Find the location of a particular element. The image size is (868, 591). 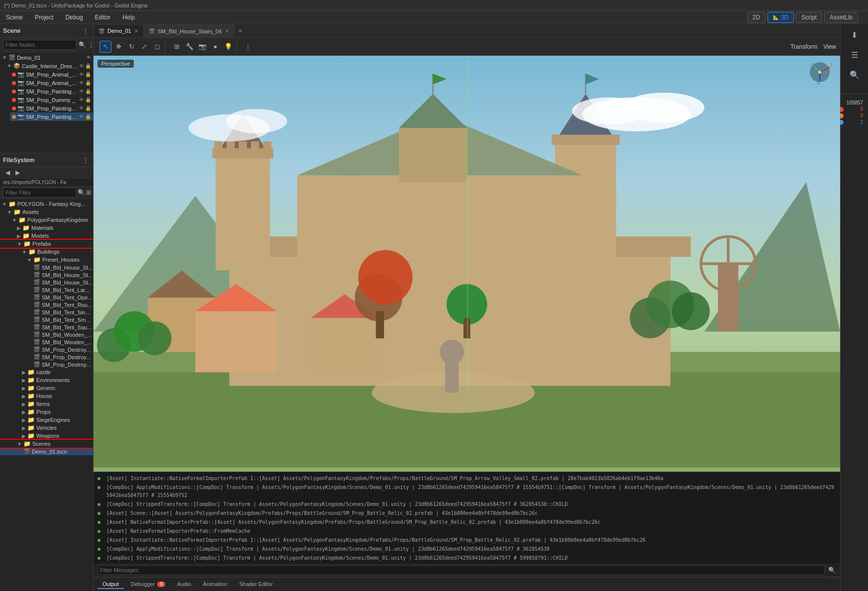

fs-item-tent-single: 🎬 SM_Bld_Tent_Sin... is located at coordinates (47, 312).